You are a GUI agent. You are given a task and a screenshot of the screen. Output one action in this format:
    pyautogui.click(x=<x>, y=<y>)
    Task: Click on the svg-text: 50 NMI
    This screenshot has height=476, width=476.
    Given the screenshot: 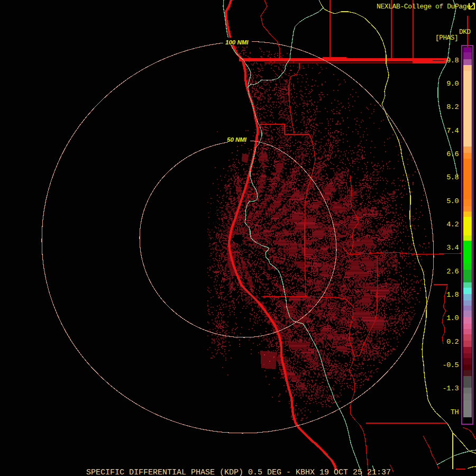 What is the action you would take?
    pyautogui.click(x=237, y=140)
    